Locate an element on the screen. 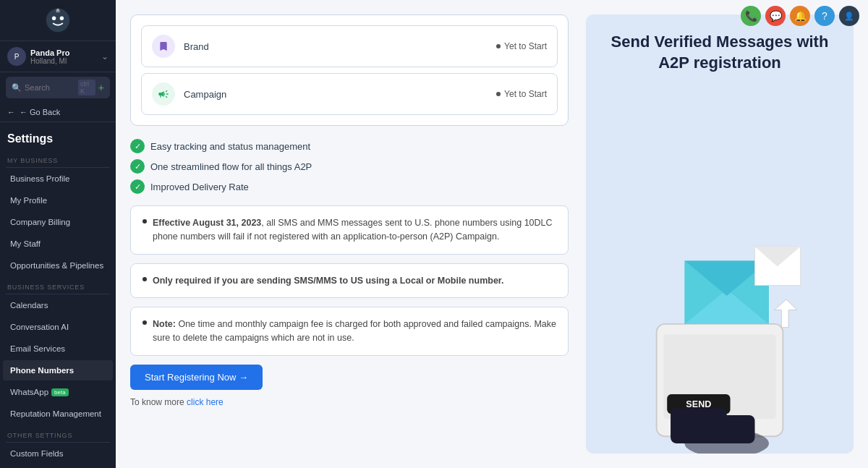 The height and width of the screenshot is (468, 868). sidebar-item-custom-values: Custom Values is located at coordinates (58, 467).